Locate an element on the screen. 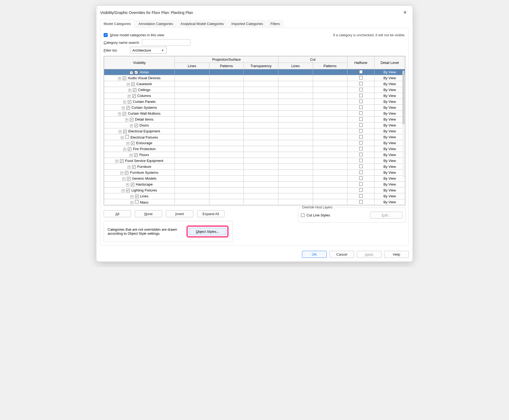 The image size is (509, 420). show-categories-checkbox: ✓ is located at coordinates (106, 35).